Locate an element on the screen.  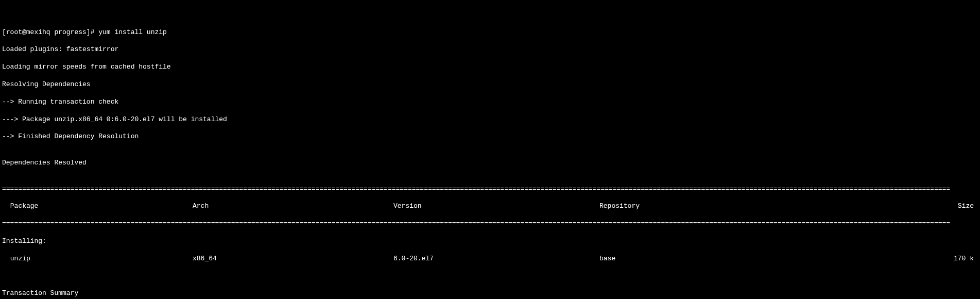
col-header-repository: Repository is located at coordinates (692, 206).